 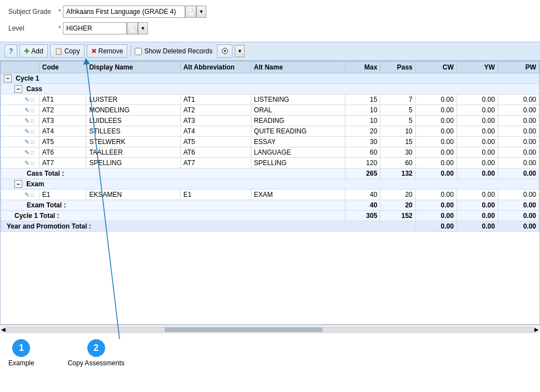 What do you see at coordinates (477, 227) in the screenshot?
I see `year-total-yw: 0.00` at bounding box center [477, 227].